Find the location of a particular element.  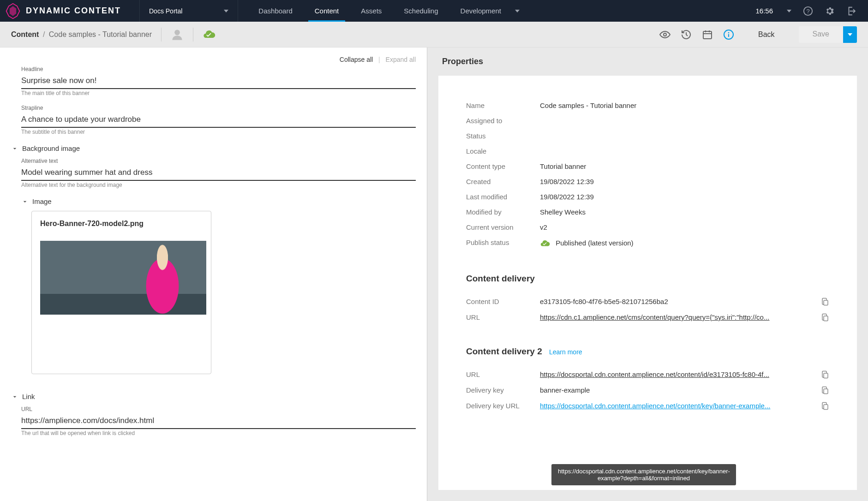

section-label: Image is located at coordinates (42, 201).